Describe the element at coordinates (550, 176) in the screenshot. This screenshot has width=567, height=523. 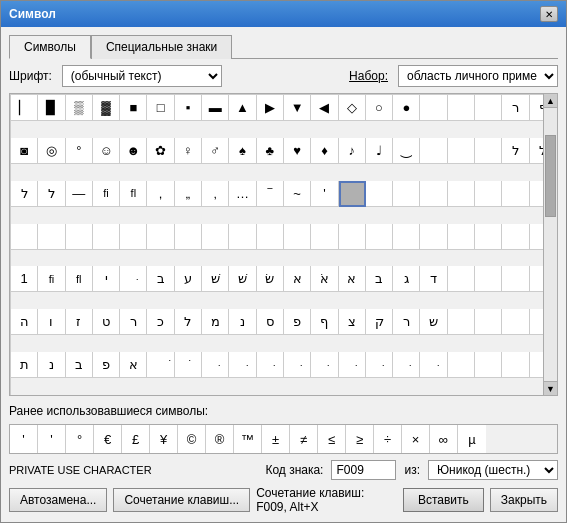
I see `scroll-thumb` at that location.